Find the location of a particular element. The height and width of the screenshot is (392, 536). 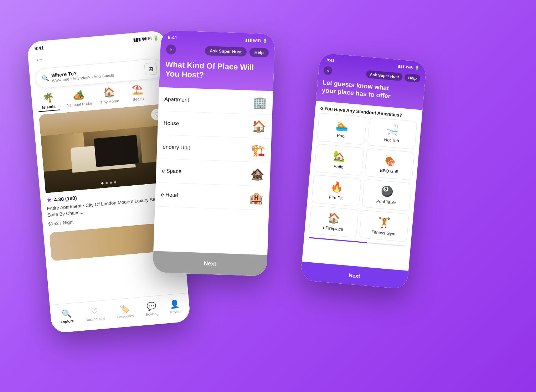

next-button-2: Next is located at coordinates (210, 264).